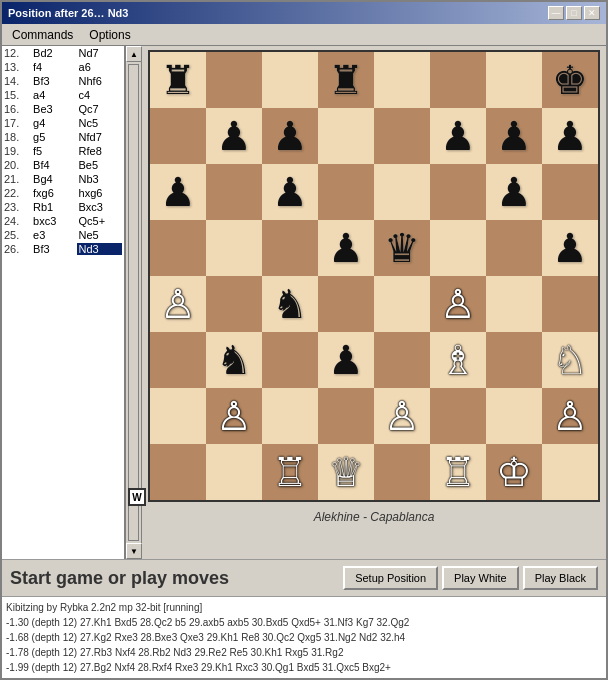 The height and width of the screenshot is (680, 608). Describe the element at coordinates (560, 578) in the screenshot. I see `play-black-button: Play Black` at that location.